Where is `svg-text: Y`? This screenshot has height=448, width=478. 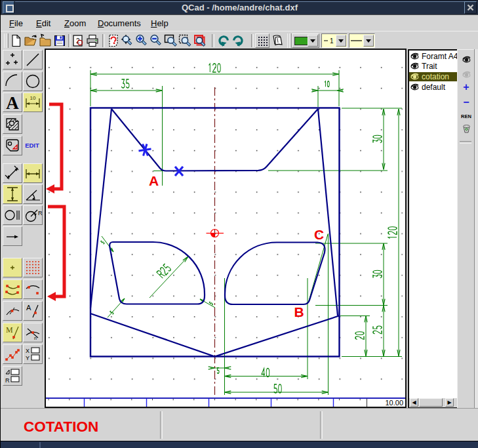
svg-text: Y is located at coordinates (28, 358).